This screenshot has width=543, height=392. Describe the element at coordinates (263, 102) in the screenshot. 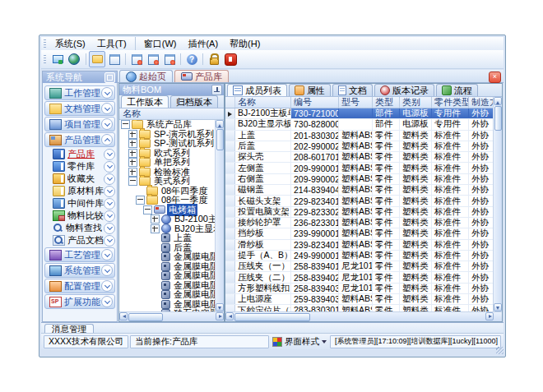

I see `column-header: 名称` at that location.